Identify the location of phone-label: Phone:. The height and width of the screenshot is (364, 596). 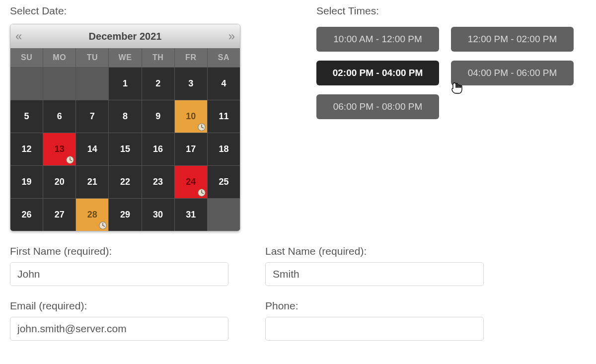
(374, 306).